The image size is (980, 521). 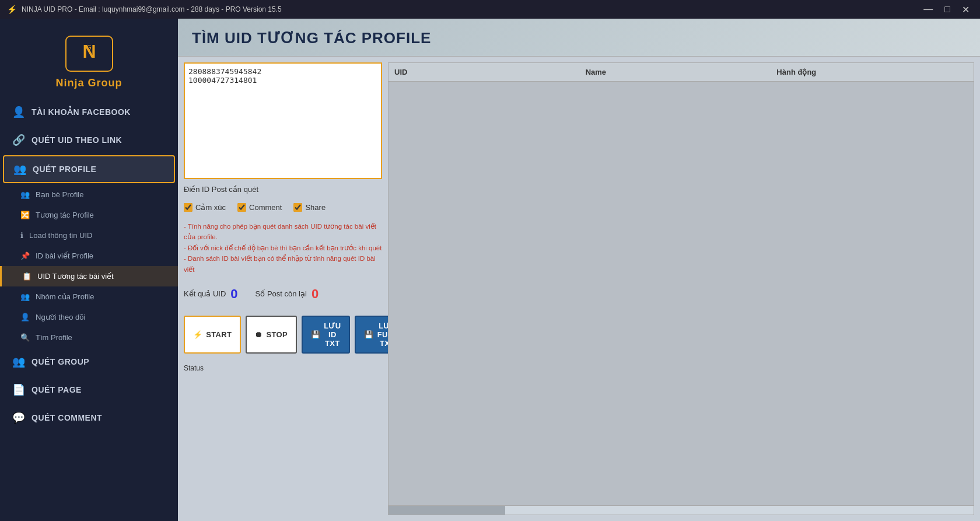 I want to click on note-1: - Tính năng cho phép bạn quét danh sách …, so click(x=283, y=232).